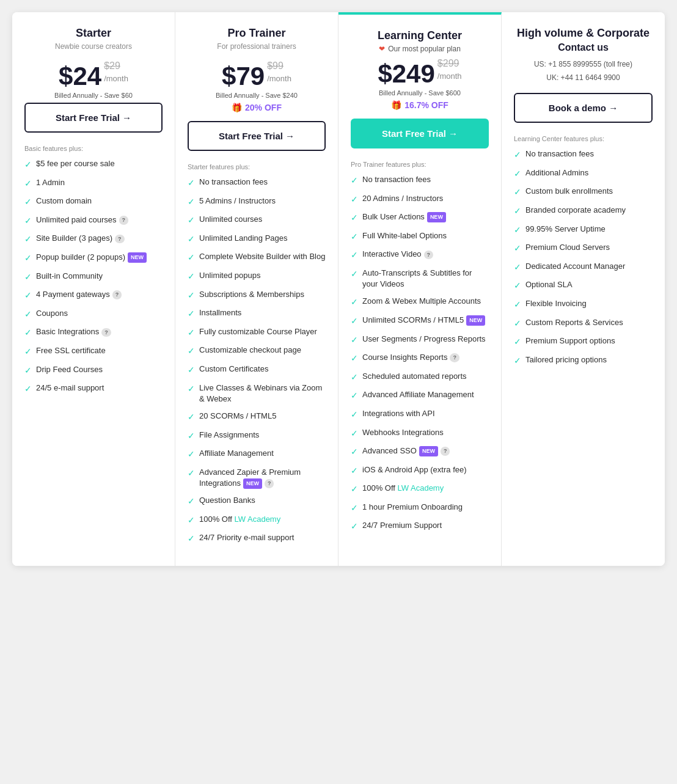 Image resolution: width=677 pixels, height=784 pixels. Describe the element at coordinates (92, 257) in the screenshot. I see `feature-text: Popup builder (2 popups)NEW` at that location.